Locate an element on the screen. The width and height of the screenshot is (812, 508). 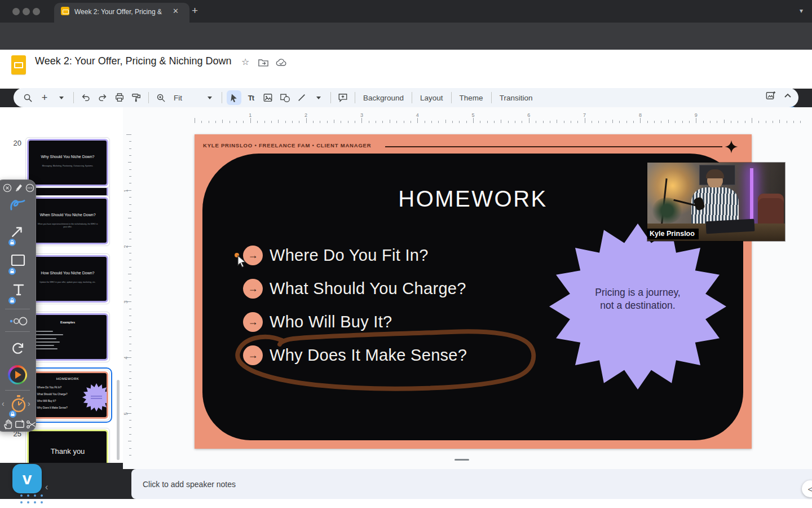
thumbnail-slide-21: When Should You Niche Down?When you have… is located at coordinates (68, 221).